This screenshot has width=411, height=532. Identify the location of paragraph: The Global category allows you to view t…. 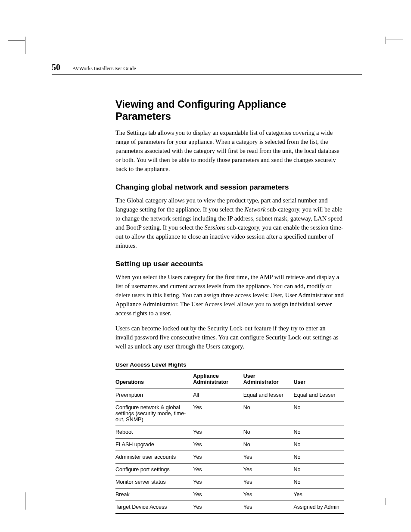
(230, 223).